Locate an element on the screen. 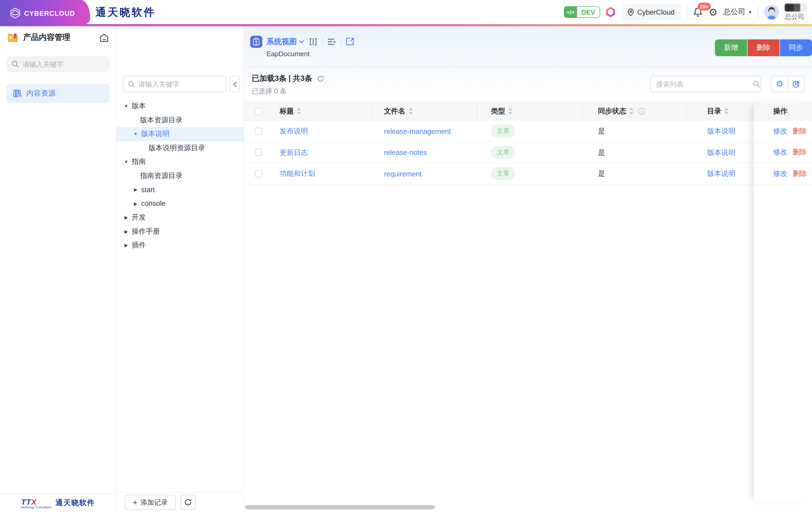  tree-item: ▶ console is located at coordinates (180, 204).